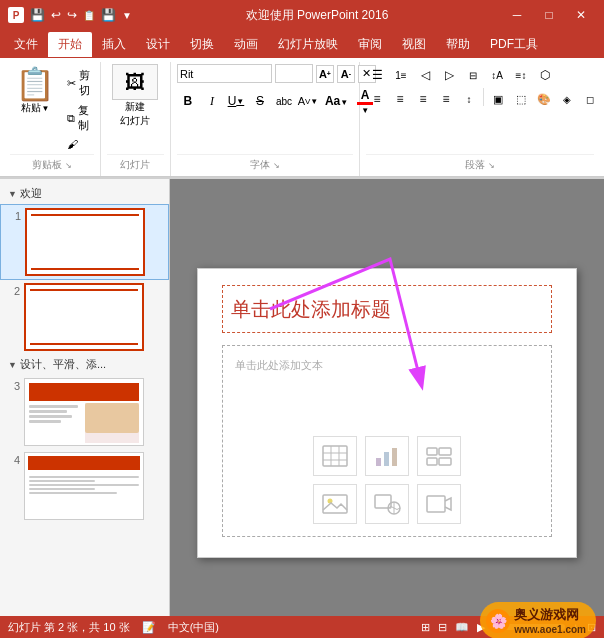 Image resolution: width=604 pixels, height=638 pixels. Describe the element at coordinates (414, 44) in the screenshot. I see `menu-view: 视图` at that location.